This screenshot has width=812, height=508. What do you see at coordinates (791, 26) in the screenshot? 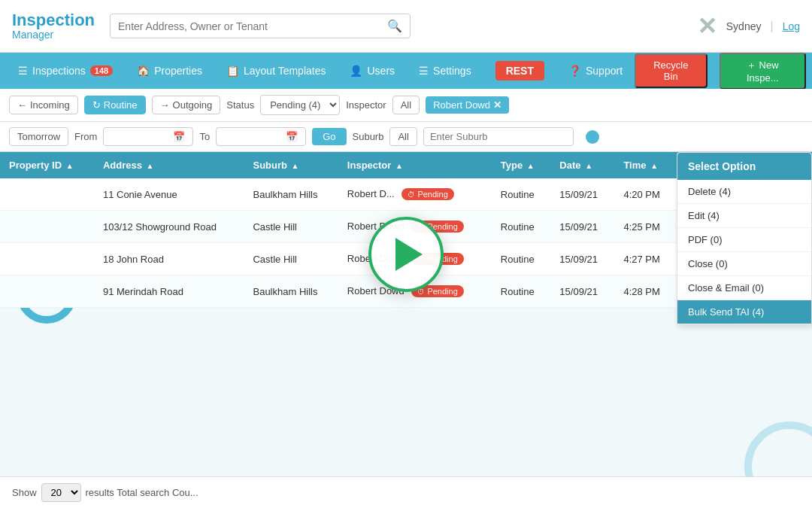
I see `header-logout: Log` at bounding box center [791, 26].